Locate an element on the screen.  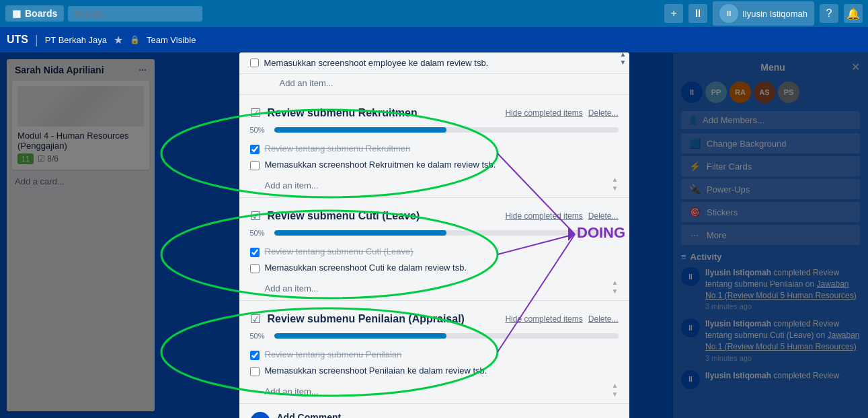
item-text-pen-1: Review tentang submenu Penilaian is located at coordinates (333, 354).